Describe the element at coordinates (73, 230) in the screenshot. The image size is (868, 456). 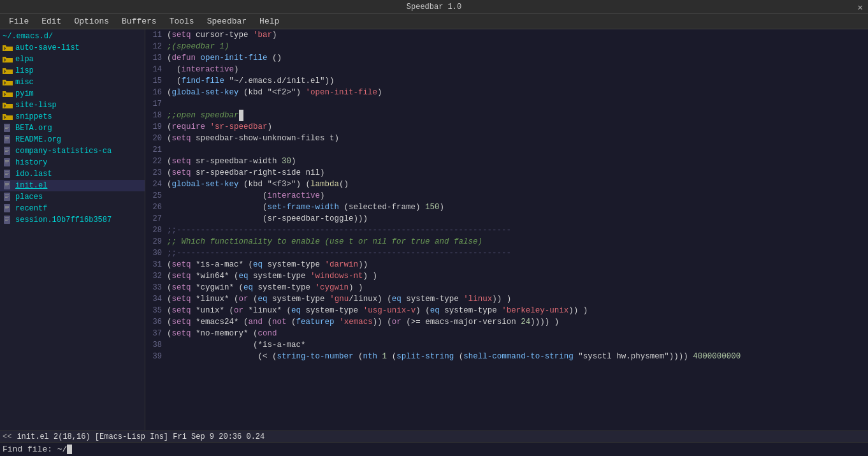
I see `sidebar: ~/.emacs.d/ auto-save-list elpa lisp mis…` at that location.